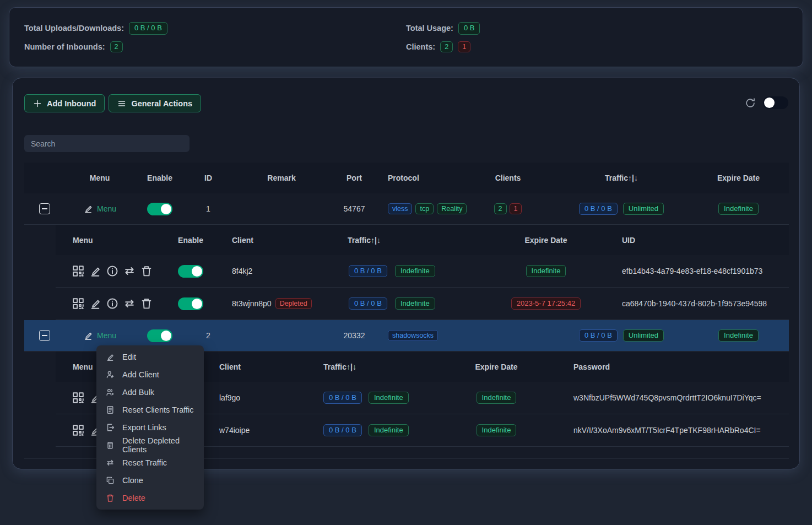  What do you see at coordinates (279, 240) in the screenshot?
I see `header-client: Client` at bounding box center [279, 240].